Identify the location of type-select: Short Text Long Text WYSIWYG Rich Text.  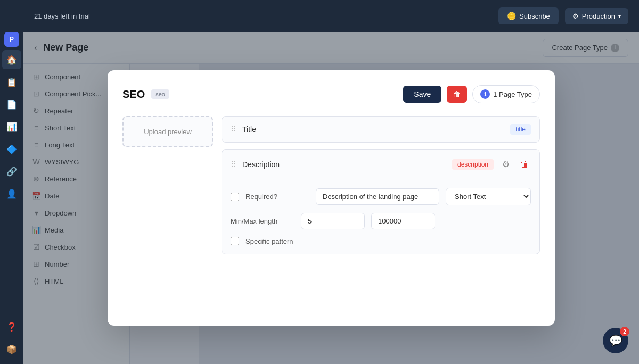
(488, 197).